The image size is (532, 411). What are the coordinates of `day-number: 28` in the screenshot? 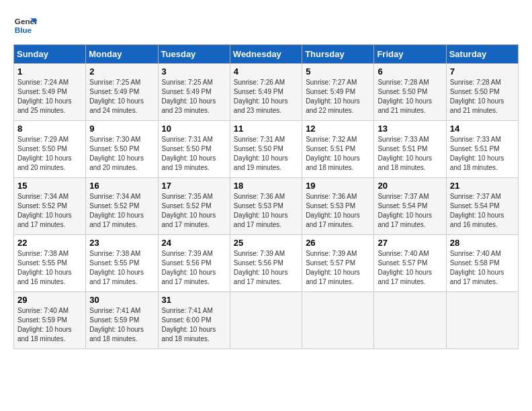 It's located at (482, 243).